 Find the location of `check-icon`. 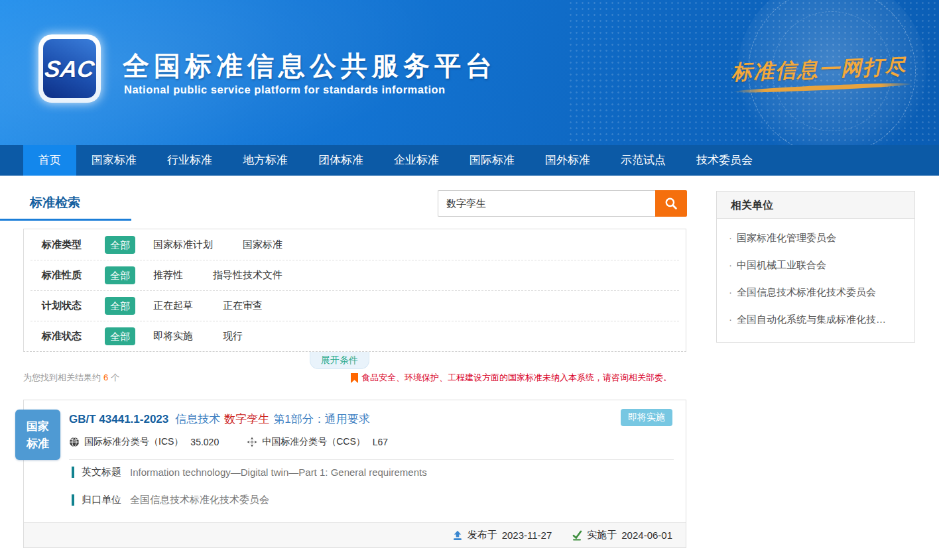

check-icon is located at coordinates (577, 535).